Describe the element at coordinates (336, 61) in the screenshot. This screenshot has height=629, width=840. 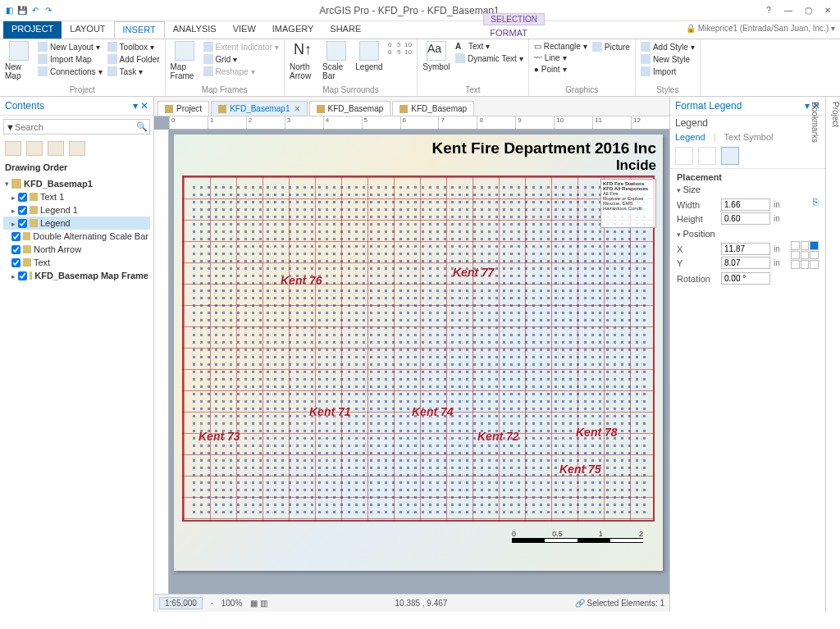
I see `scale-bar-button: Scale Bar` at that location.